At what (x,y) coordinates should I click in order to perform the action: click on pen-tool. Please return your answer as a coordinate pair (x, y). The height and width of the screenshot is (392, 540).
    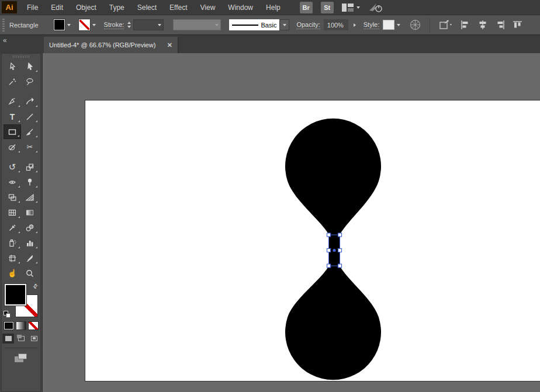
    Looking at the image, I should click on (12, 102).